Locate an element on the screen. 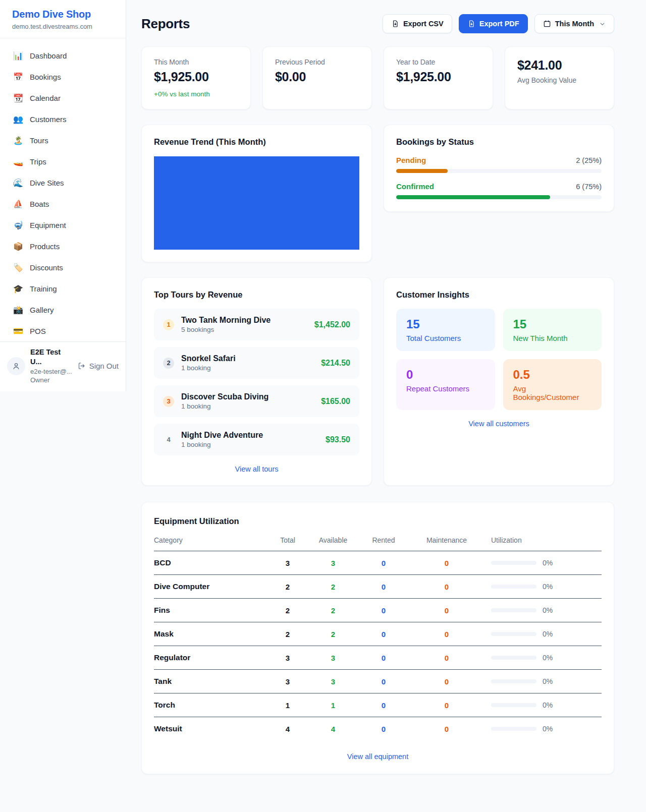  sidebar-item-label: Discounts is located at coordinates (46, 267).